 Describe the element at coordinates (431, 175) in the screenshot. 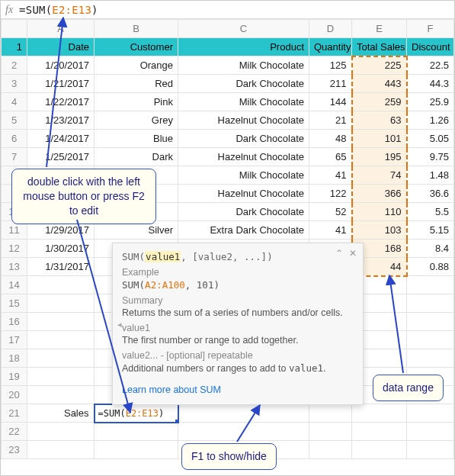

I see `cell: 1.48` at that location.